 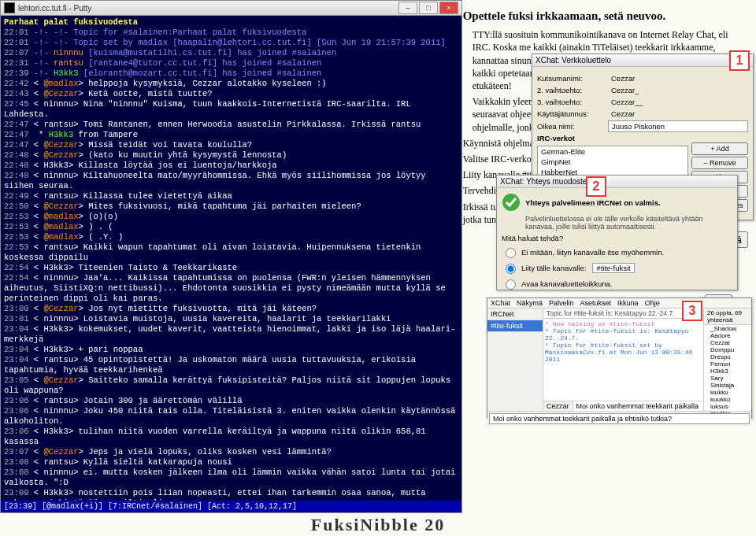 I want to click on putty-icon, so click(x=9, y=8).